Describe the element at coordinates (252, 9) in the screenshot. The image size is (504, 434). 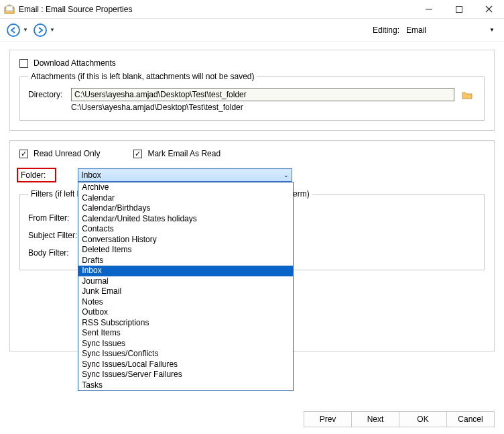
I see `title-bar: Email : Email Source Properties` at that location.